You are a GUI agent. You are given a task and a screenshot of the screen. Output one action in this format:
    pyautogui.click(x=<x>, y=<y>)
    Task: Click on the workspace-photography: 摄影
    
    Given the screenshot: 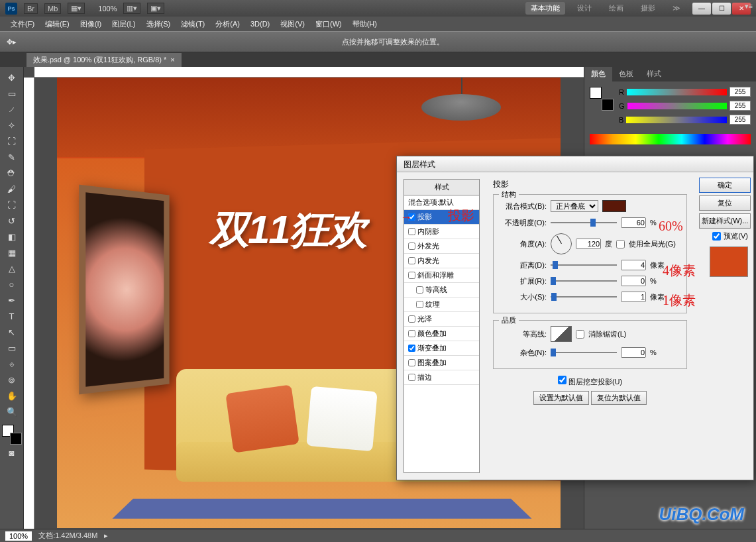 What is the action you would take?
    pyautogui.click(x=648, y=8)
    